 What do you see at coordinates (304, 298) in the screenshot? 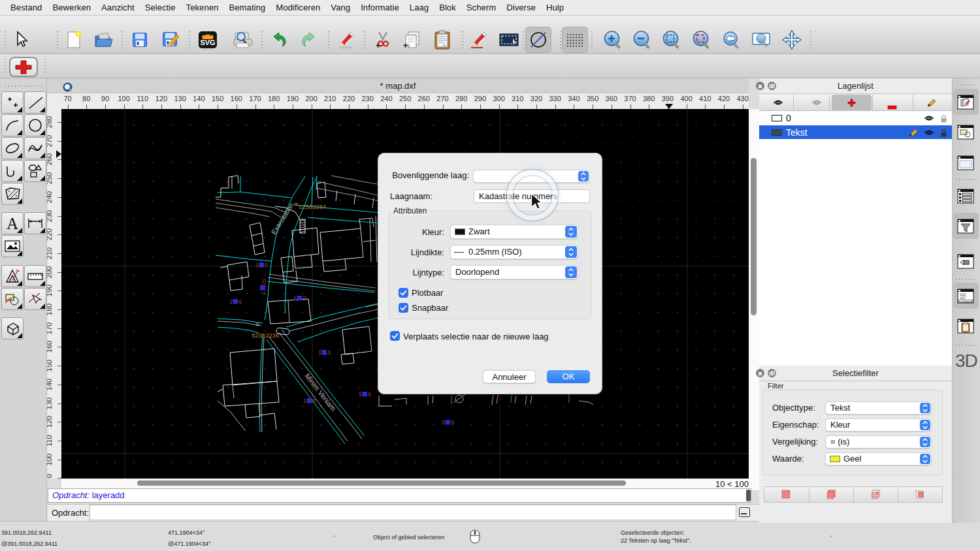
I see `svg-text: 9` at bounding box center [304, 298].